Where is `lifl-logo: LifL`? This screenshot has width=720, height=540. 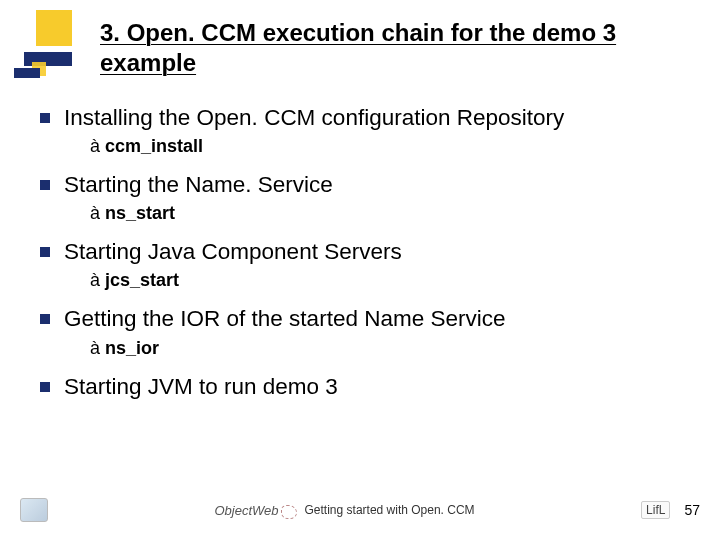 lifl-logo: LifL is located at coordinates (656, 510).